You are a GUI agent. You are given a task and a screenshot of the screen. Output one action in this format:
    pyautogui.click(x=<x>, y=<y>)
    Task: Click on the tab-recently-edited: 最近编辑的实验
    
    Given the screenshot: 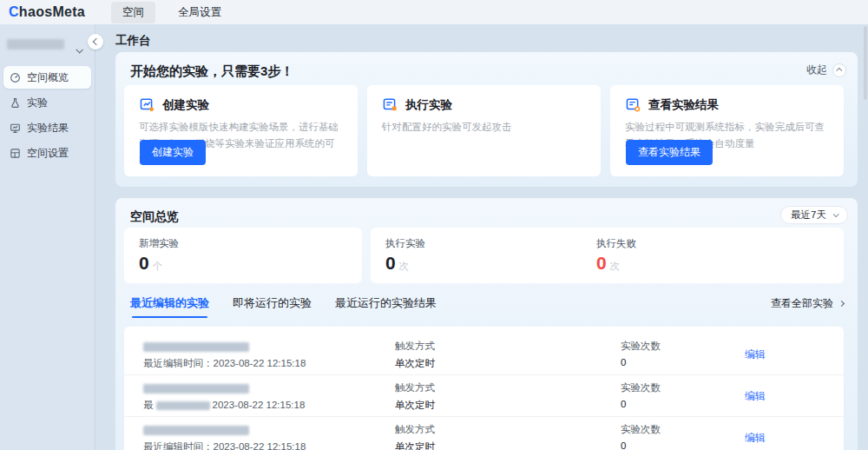 What is the action you would take?
    pyautogui.click(x=170, y=307)
    